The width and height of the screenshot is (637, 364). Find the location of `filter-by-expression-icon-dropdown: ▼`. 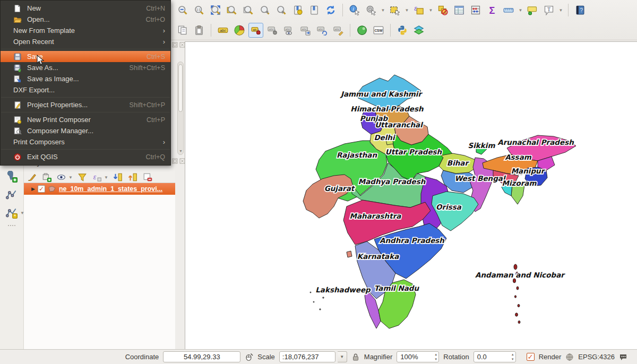

filter-by-expression-icon-dropdown: ▼ is located at coordinates (106, 177).